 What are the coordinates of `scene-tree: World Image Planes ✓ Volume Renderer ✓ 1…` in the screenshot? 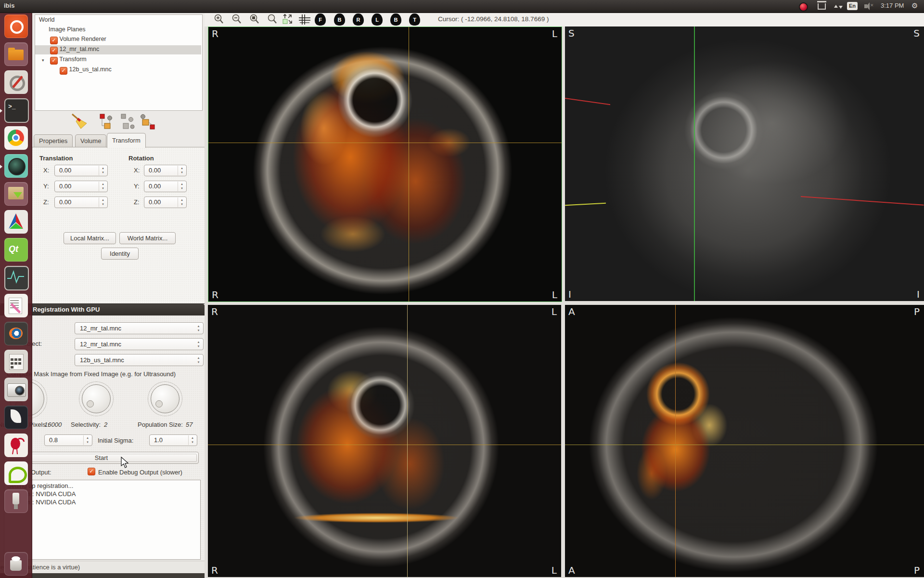 It's located at (118, 63).